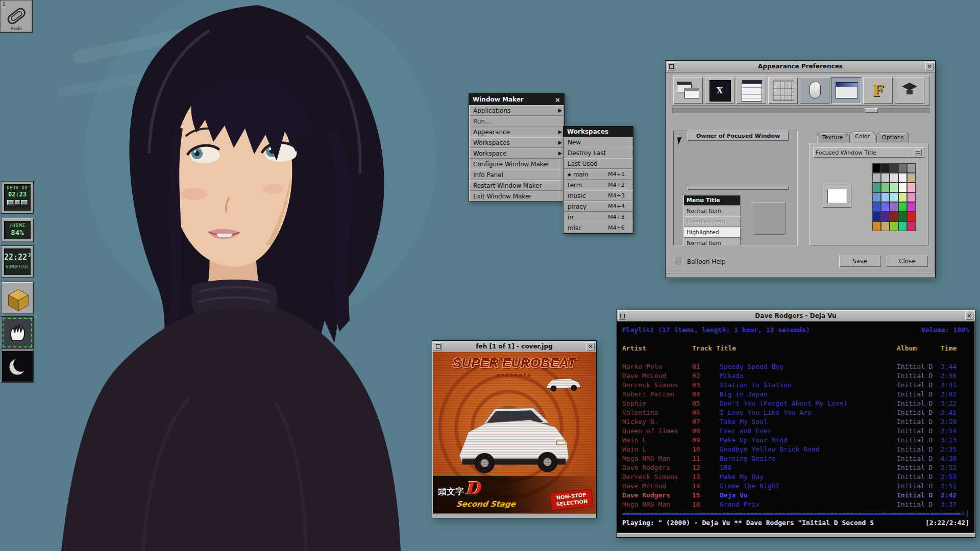  Describe the element at coordinates (712, 233) in the screenshot. I see `preview-menu-item: Highlighted` at that location.